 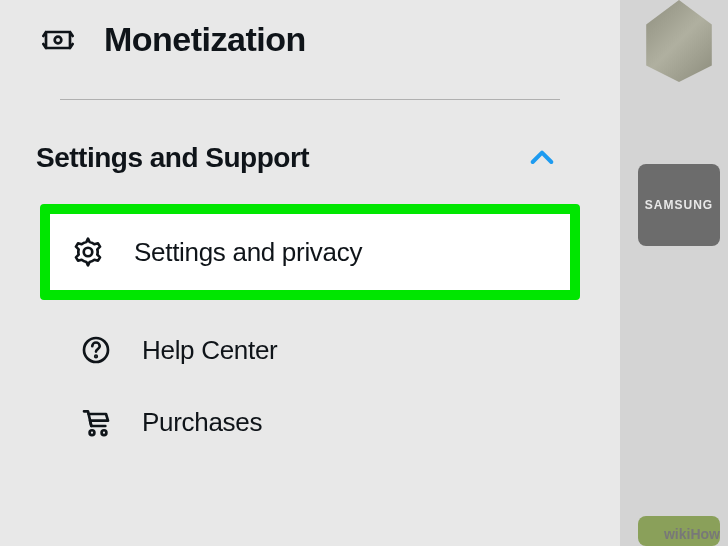 I want to click on settings-privacy-label: Settings and privacy, so click(x=248, y=252).